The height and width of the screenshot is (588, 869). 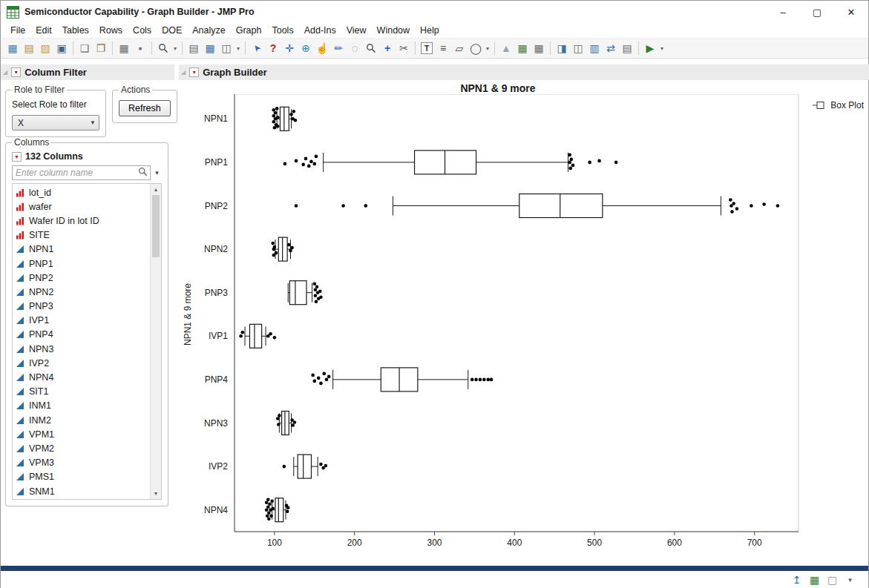 What do you see at coordinates (111, 30) in the screenshot?
I see `menu-rows: Rows` at bounding box center [111, 30].